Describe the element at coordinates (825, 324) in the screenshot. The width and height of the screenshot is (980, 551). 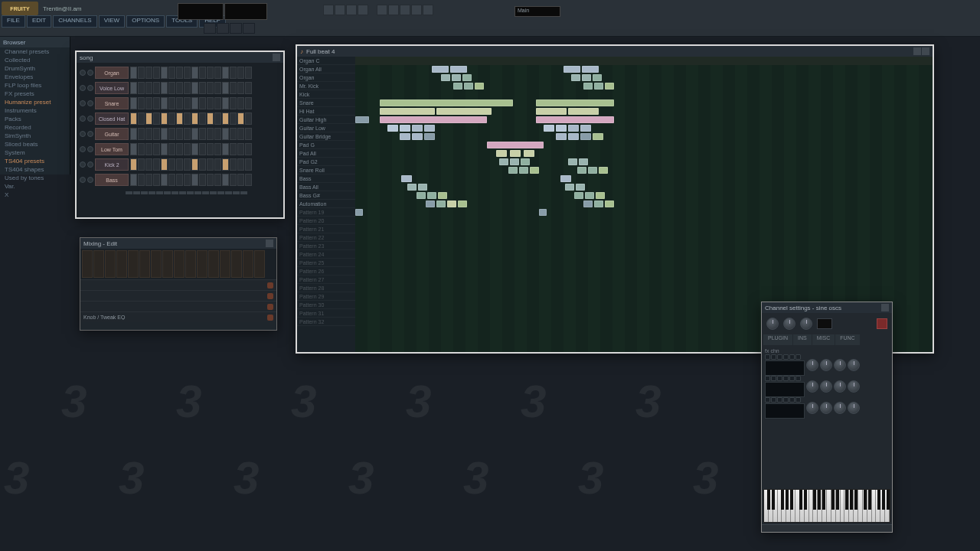
I see `fx-channel` at that location.